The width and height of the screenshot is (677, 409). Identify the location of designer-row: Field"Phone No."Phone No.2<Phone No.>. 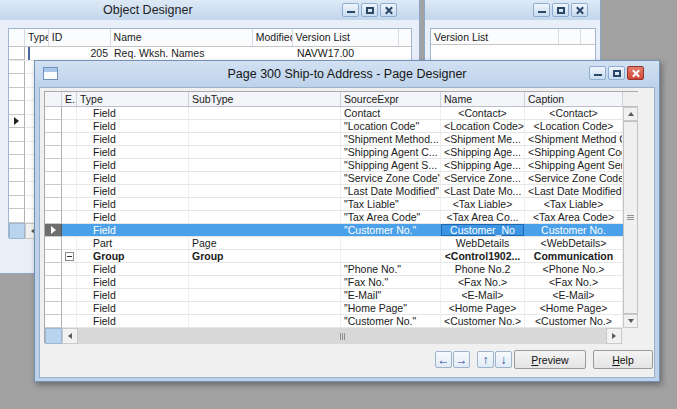
(334, 270).